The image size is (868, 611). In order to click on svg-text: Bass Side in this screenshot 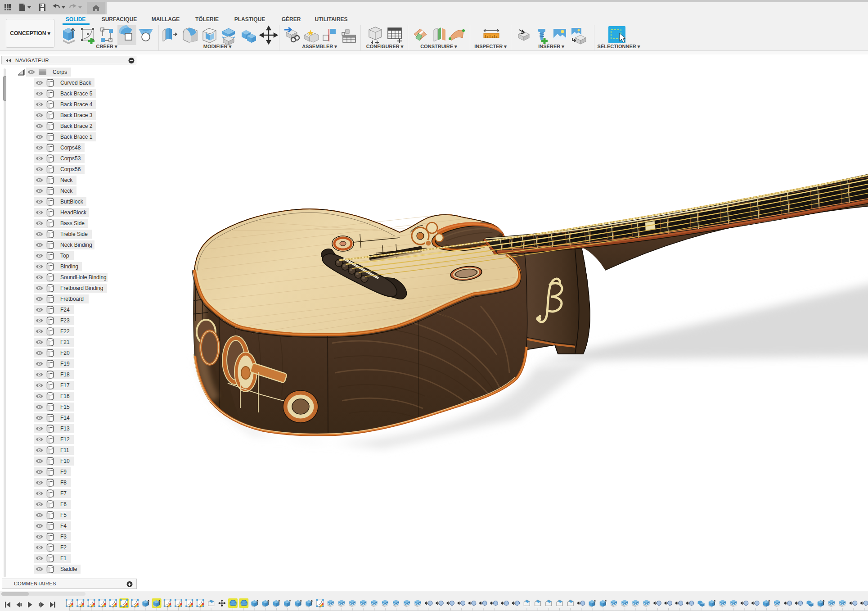, I will do `click(72, 223)`.